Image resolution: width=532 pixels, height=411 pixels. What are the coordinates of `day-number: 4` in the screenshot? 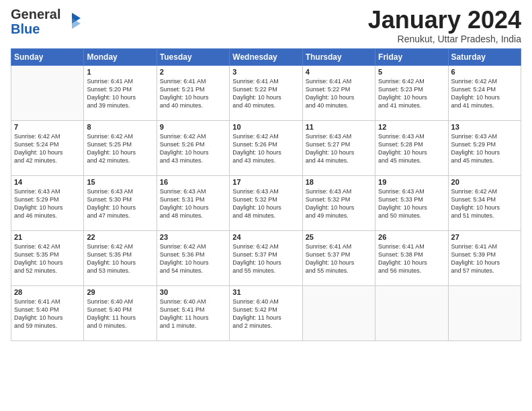 It's located at (339, 72).